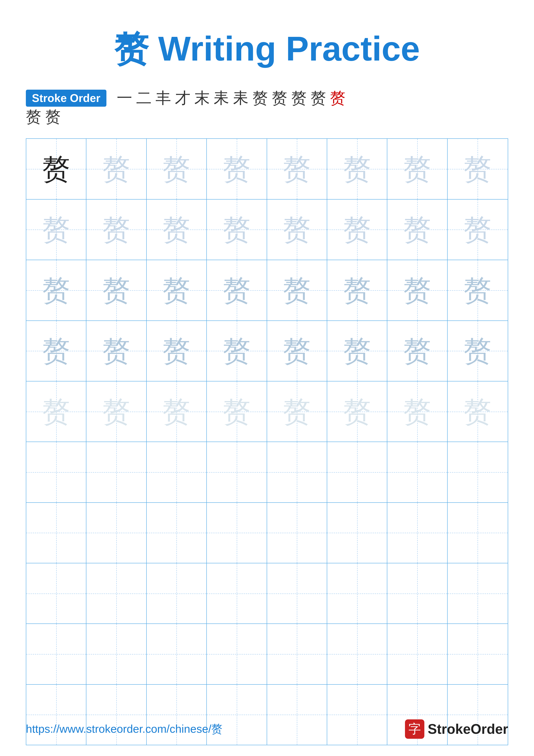  Describe the element at coordinates (267, 729) in the screenshot. I see `footer: https://www.strokeorder.com/chinese/赘 字 …` at that location.